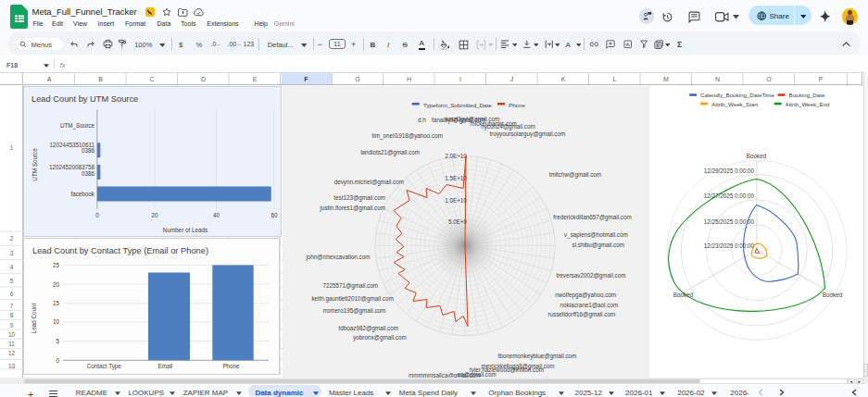 This screenshot has height=397, width=868. What do you see at coordinates (821, 80) in the screenshot?
I see `svg-text: P` at bounding box center [821, 80].